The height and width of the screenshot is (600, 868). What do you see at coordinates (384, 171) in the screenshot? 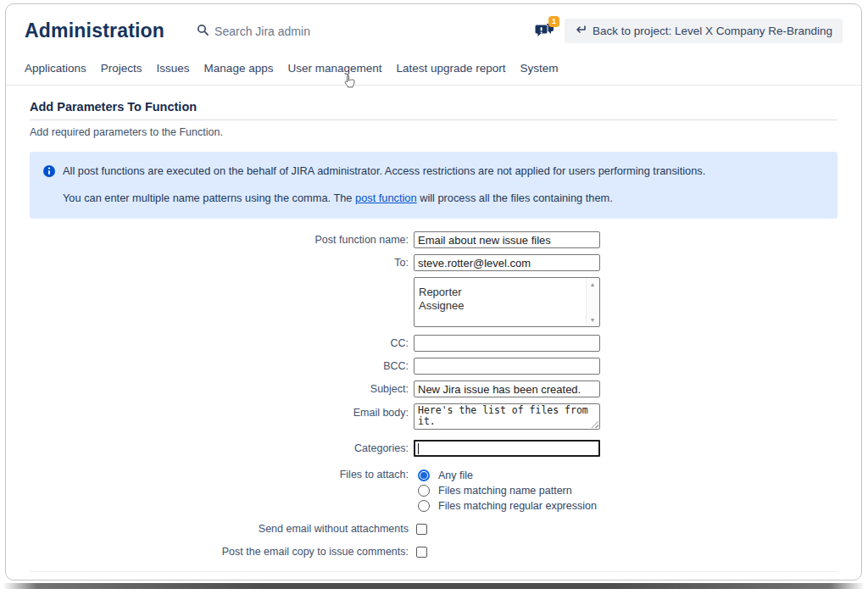
I see `info-text-line1: All post functions are executed on the b…` at bounding box center [384, 171].